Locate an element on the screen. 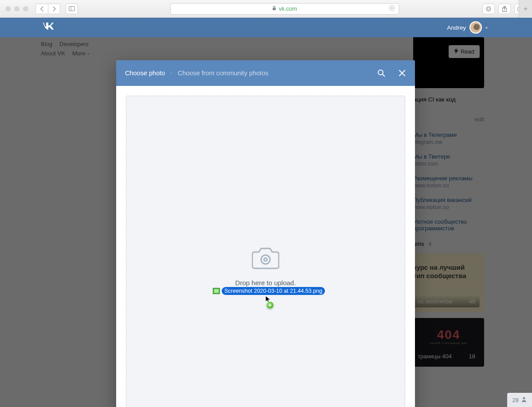 The height and width of the screenshot is (407, 532). dragged-file-chip: Screenshot 2020-03-10 at 21.44.53.png is located at coordinates (269, 291).